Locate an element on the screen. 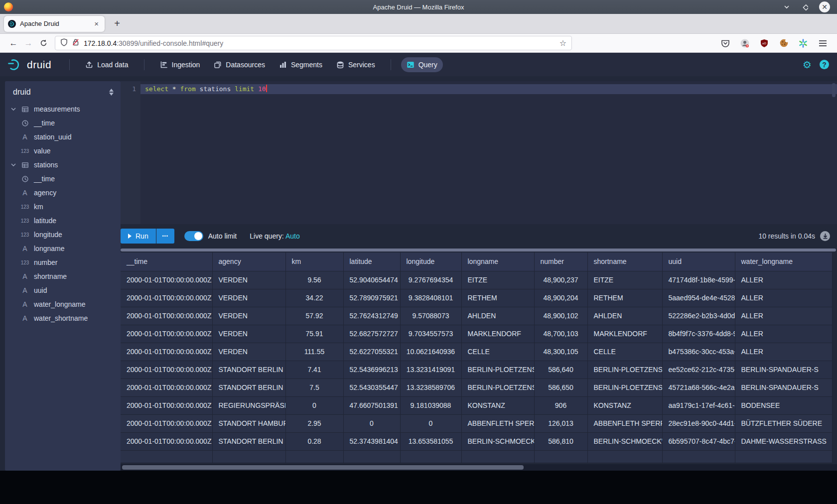  sidebar-column-shortname: Ashortname is located at coordinates (63, 276).